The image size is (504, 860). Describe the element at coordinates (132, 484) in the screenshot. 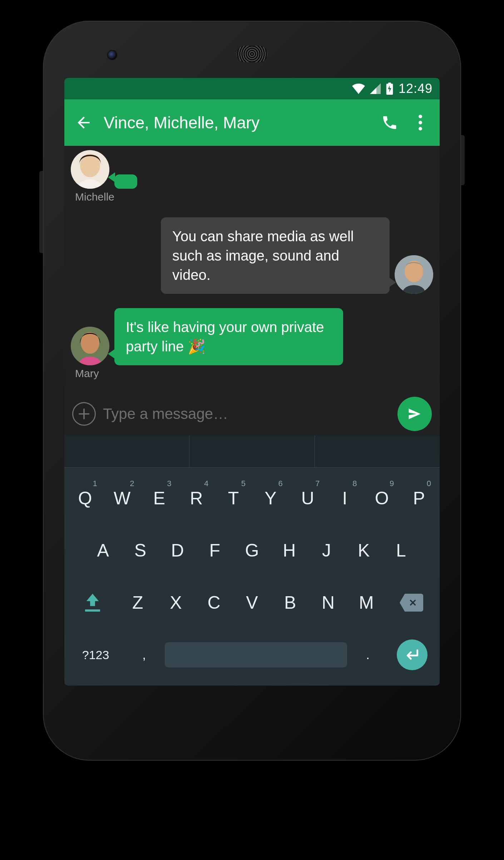

I see `key-hint: 2` at that location.